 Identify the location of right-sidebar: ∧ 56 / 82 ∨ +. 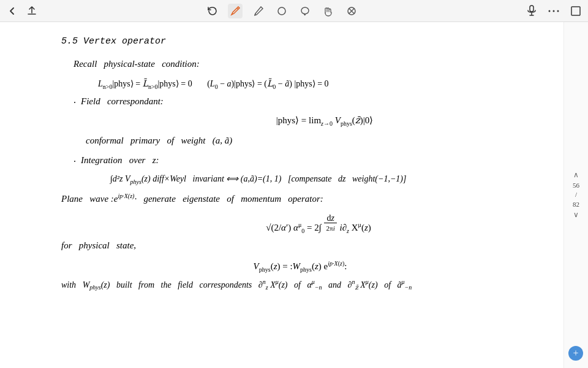
(576, 195).